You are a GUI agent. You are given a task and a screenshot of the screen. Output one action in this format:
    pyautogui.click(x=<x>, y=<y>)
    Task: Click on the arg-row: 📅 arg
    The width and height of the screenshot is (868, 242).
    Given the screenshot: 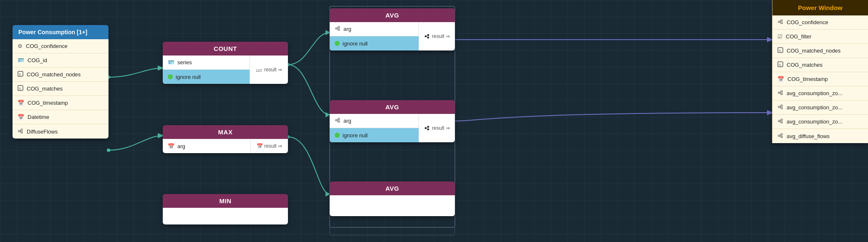 What is the action you would take?
    pyautogui.click(x=207, y=146)
    